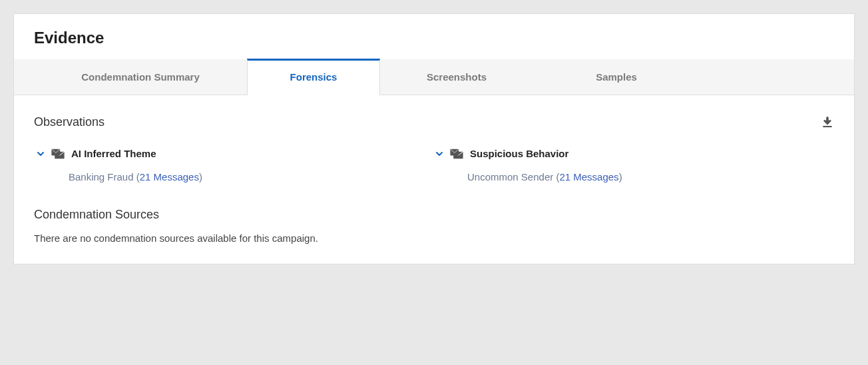 Image resolution: width=868 pixels, height=365 pixels. What do you see at coordinates (314, 77) in the screenshot?
I see `tab-forensics: Forensics` at bounding box center [314, 77].